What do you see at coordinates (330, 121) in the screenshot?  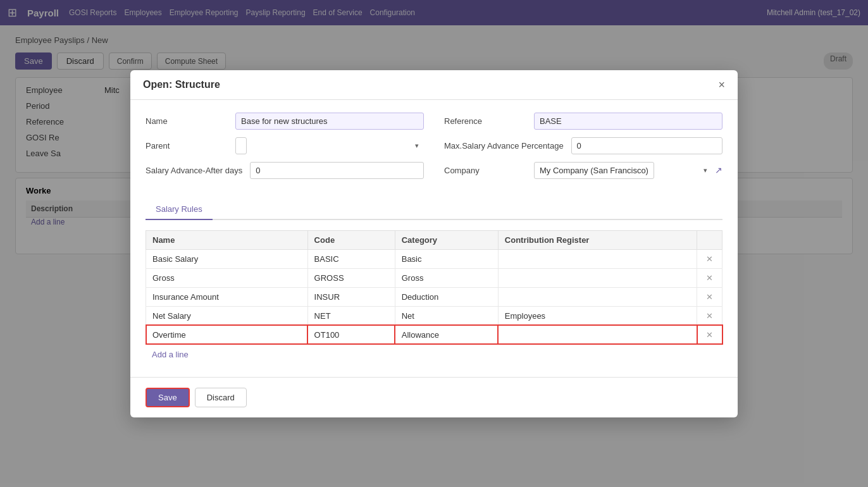 I see `name-input` at bounding box center [330, 121].